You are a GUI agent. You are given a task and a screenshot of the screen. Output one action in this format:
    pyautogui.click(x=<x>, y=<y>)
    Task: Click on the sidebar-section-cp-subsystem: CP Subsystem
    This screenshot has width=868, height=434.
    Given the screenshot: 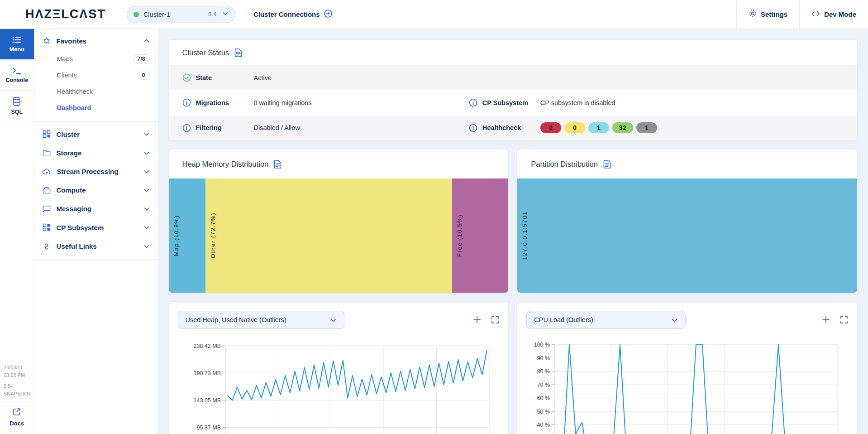 What is the action you would take?
    pyautogui.click(x=96, y=227)
    